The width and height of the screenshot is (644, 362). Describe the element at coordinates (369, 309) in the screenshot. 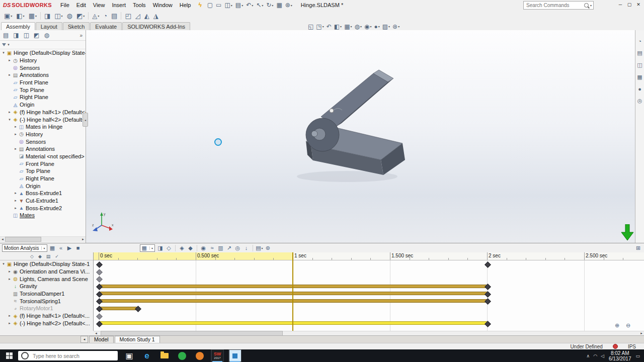

I see `timeline-row-rotary-motor1` at that location.